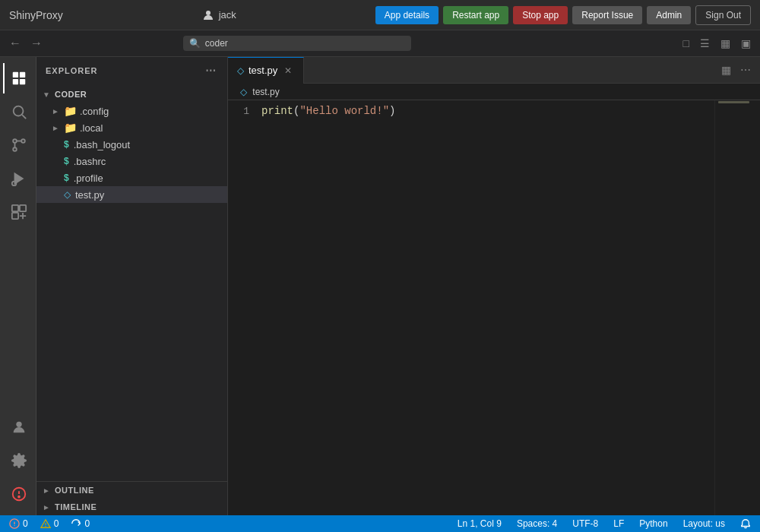 Image resolution: width=760 pixels, height=532 pixels. I want to click on app-details-button: App details, so click(407, 15).